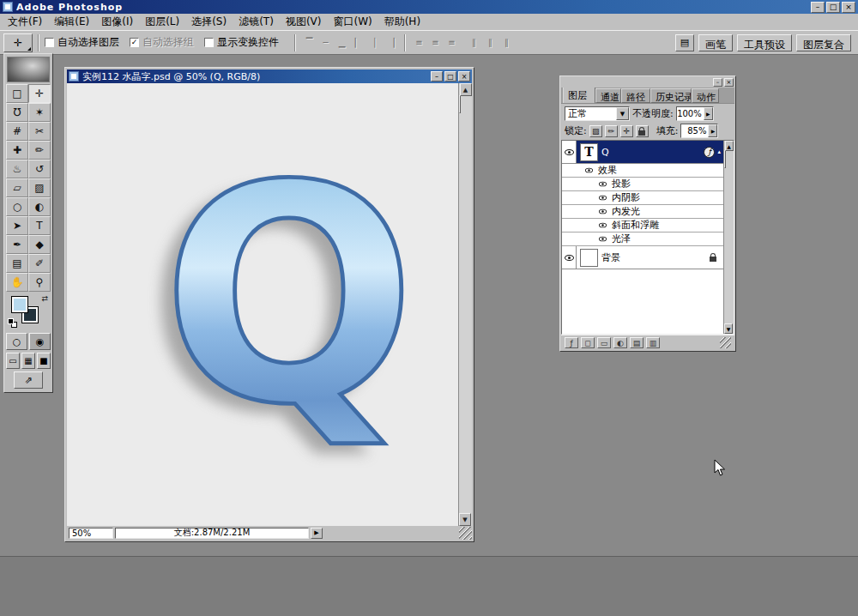  I want to click on palette-close-button: ×, so click(729, 82).